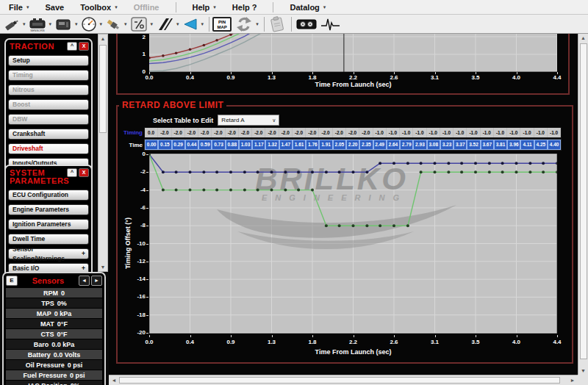 The image size is (588, 385). I want to click on injector-icon, so click(12, 24).